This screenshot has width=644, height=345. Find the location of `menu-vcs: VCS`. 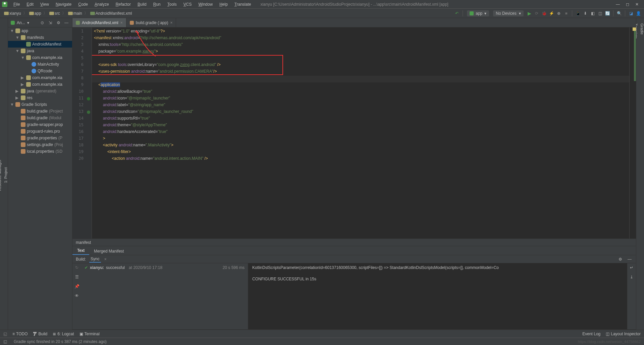

menu-vcs: VCS is located at coordinates (188, 4).